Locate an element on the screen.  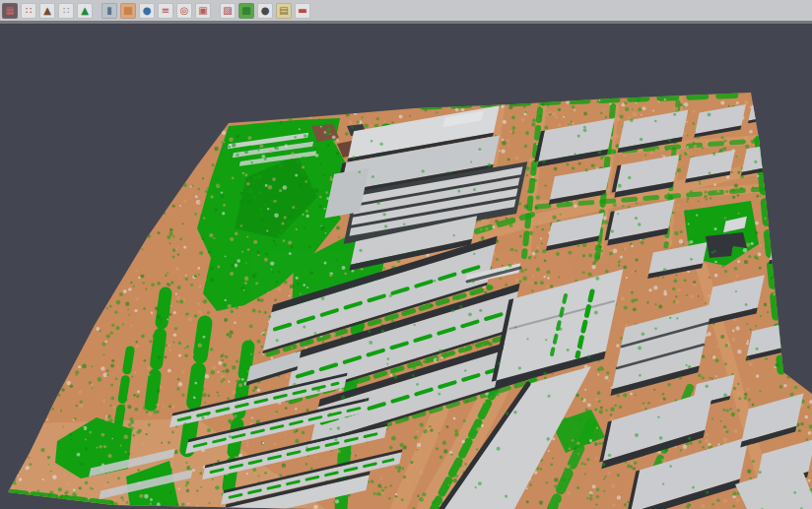
flag-red-button: ▬ is located at coordinates (303, 11).